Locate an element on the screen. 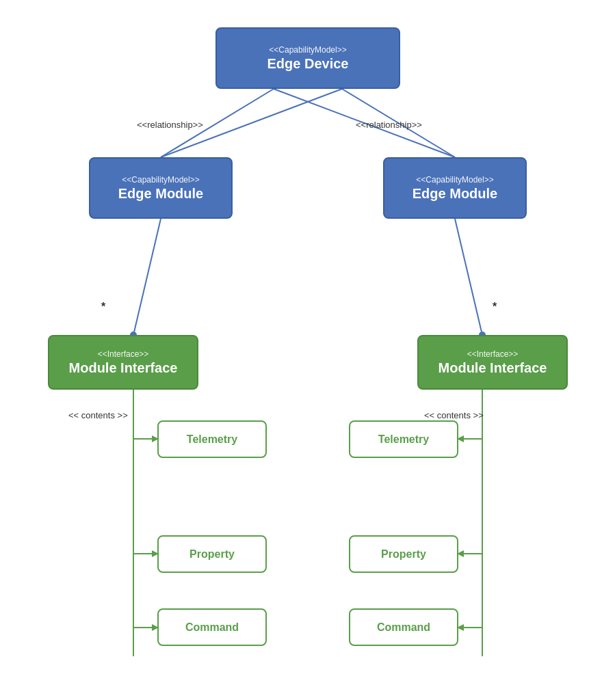  module-interface-right-node: <<Interface>> Module Interface is located at coordinates (493, 362).